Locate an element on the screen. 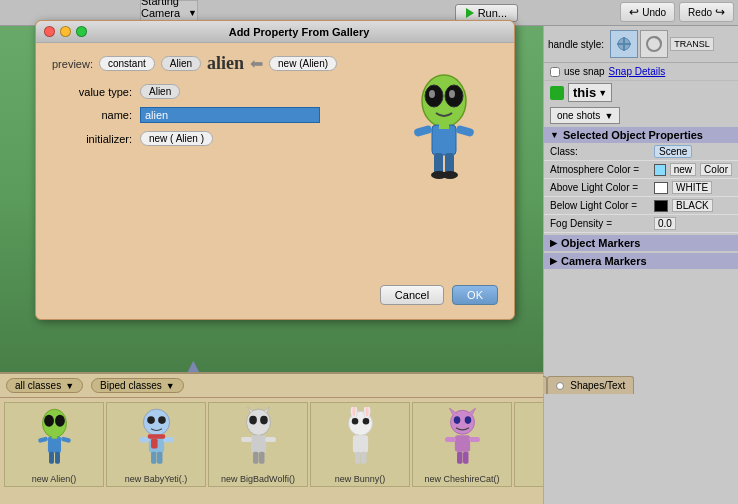 The width and height of the screenshot is (738, 504). handle-style-label: handle style: is located at coordinates (576, 44).